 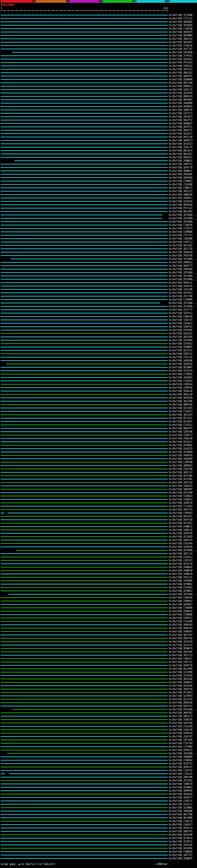 I want to click on hit-row: UniRef100_Q3W7E2, so click(x=98, y=327).